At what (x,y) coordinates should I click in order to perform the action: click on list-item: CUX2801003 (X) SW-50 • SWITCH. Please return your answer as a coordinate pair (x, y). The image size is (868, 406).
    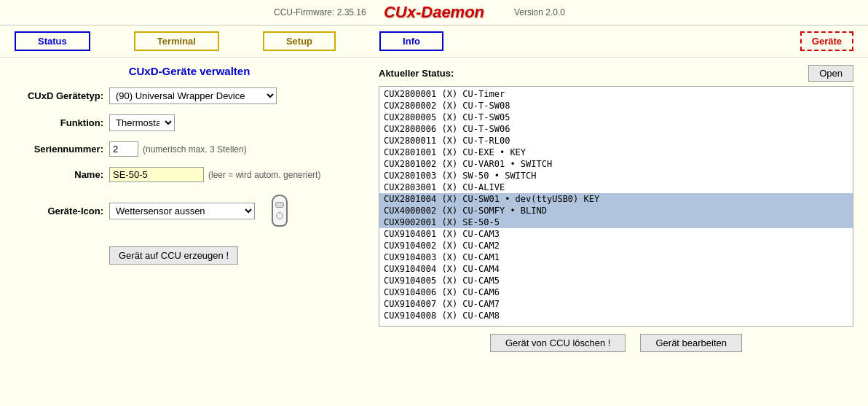
    Looking at the image, I should click on (616, 176).